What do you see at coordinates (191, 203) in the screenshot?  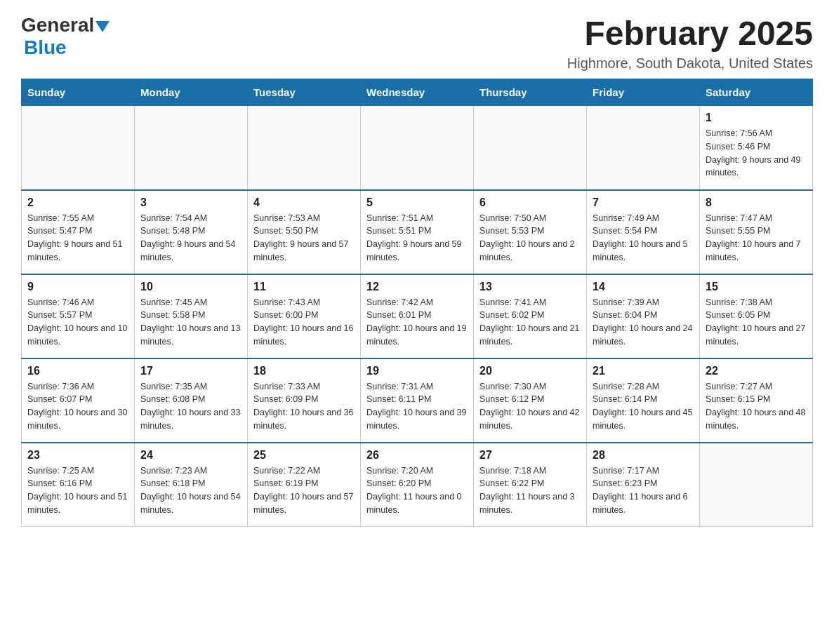 I see `day-number: 3` at bounding box center [191, 203].